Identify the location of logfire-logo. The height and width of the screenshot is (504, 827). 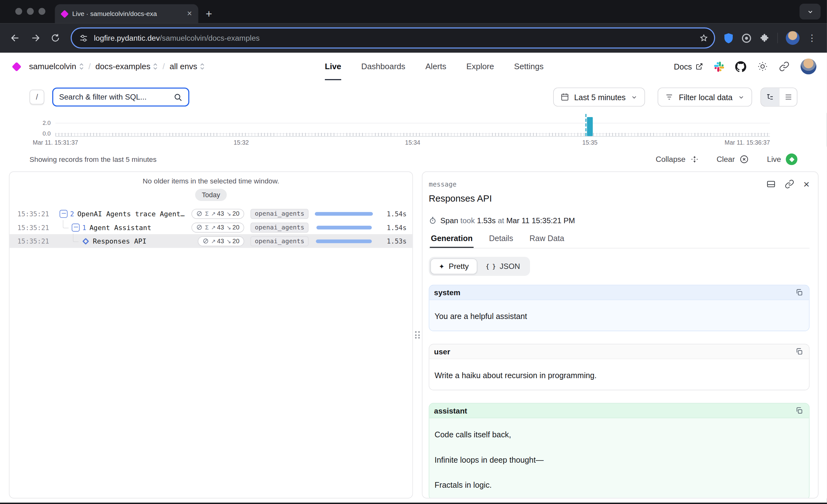
(17, 66).